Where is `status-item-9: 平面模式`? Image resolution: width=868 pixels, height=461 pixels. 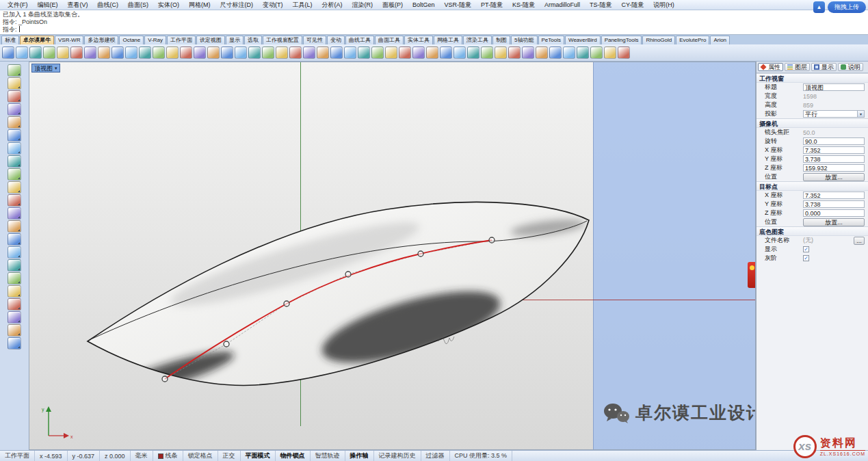 status-item-9: 平面模式 is located at coordinates (259, 456).